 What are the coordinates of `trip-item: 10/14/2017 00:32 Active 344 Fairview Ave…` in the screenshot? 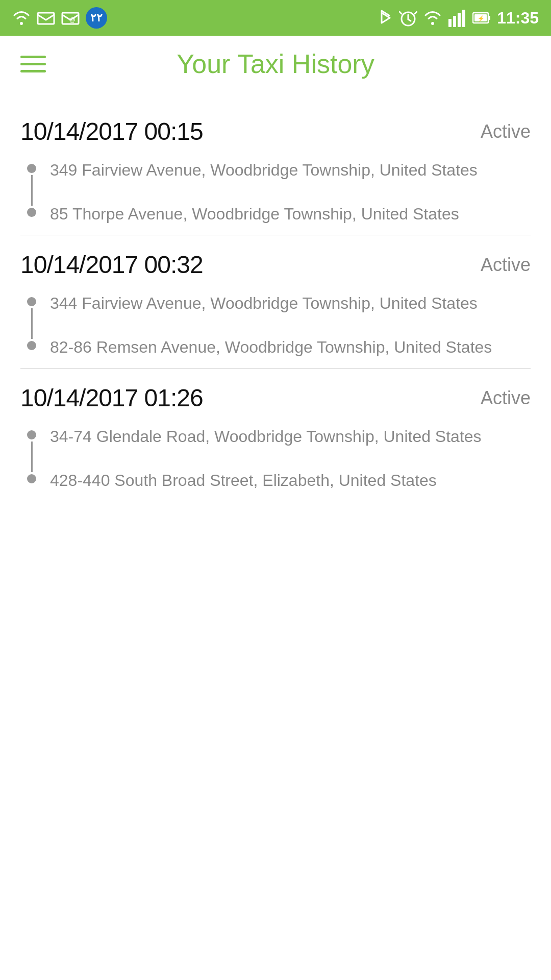 It's located at (276, 302).